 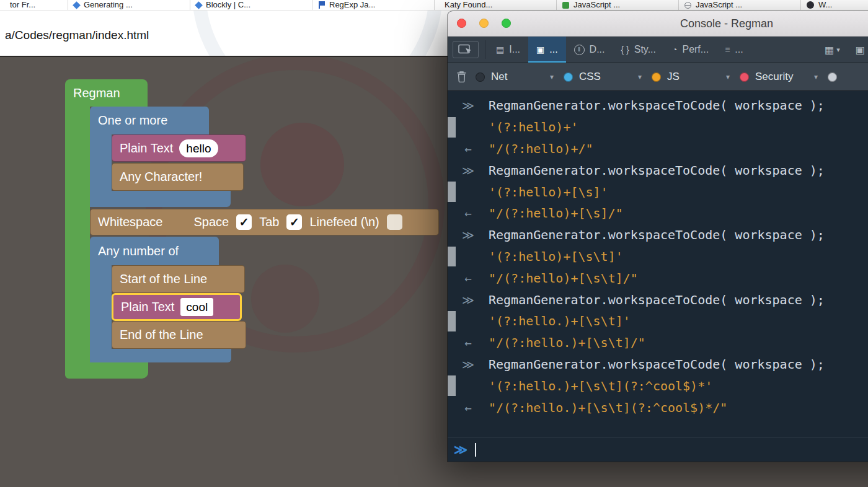 I want to click on browser-tab: Blockly | C..., so click(x=252, y=5).